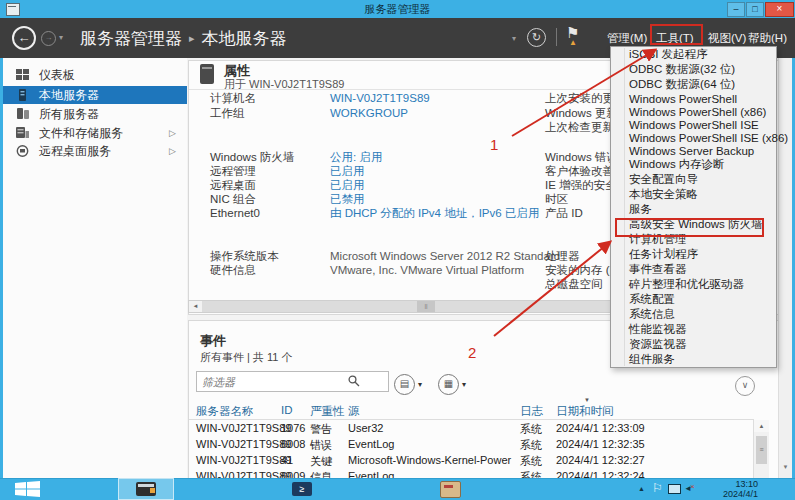 The height and width of the screenshot is (500, 795). Describe the element at coordinates (694, 84) in the screenshot. I see `tools-menu-item-odbc64: ODBC 数据源(64 位)` at that location.